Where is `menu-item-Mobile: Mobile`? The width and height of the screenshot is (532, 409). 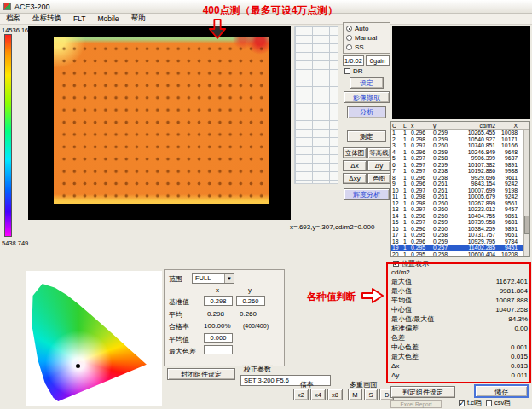 menu-item-Mobile: Mobile is located at coordinates (107, 19).